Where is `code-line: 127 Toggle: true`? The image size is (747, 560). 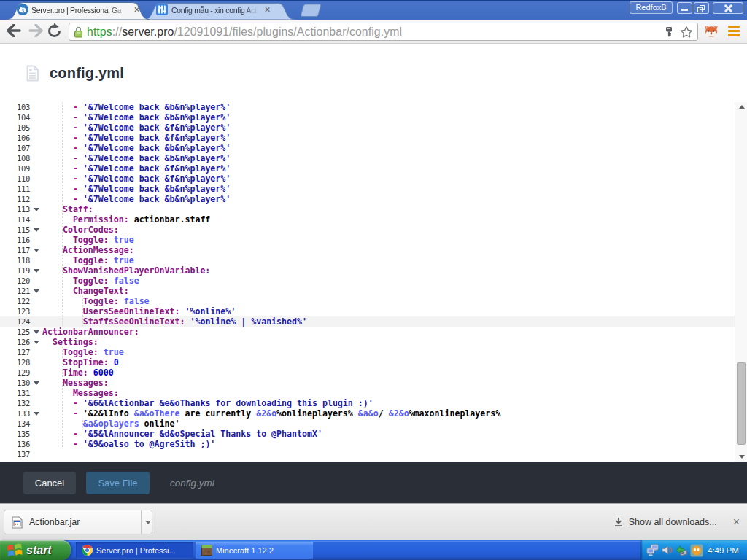
code-line: 127 Toggle: true is located at coordinates (368, 352).